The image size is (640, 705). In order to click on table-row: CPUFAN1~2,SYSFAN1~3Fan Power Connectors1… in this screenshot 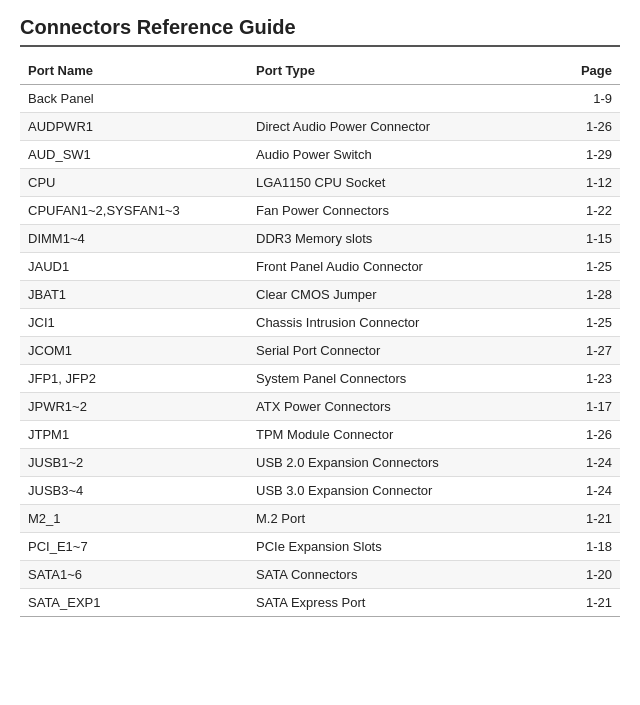, I will do `click(320, 211)`.